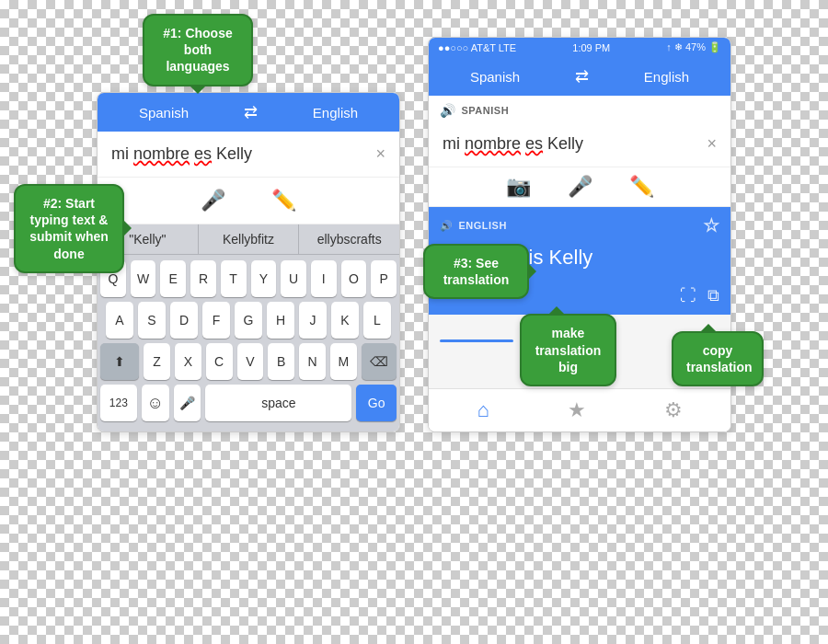  Describe the element at coordinates (477, 271) in the screenshot. I see `callout-see-translation: #3: See translation` at that location.